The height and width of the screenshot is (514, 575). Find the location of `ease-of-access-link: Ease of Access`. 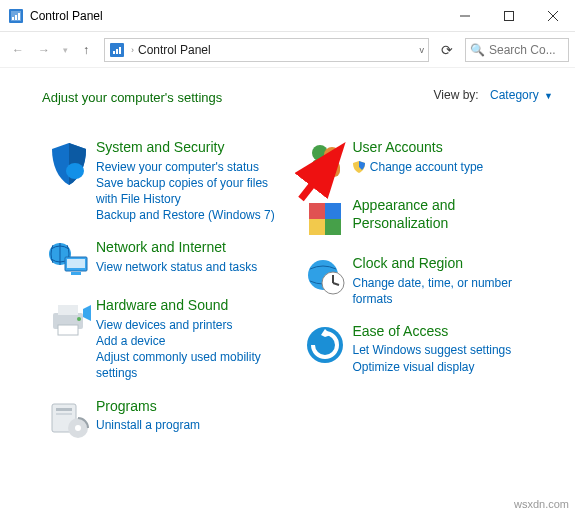

ease-of-access-link: Ease of Access is located at coordinates (452, 332).